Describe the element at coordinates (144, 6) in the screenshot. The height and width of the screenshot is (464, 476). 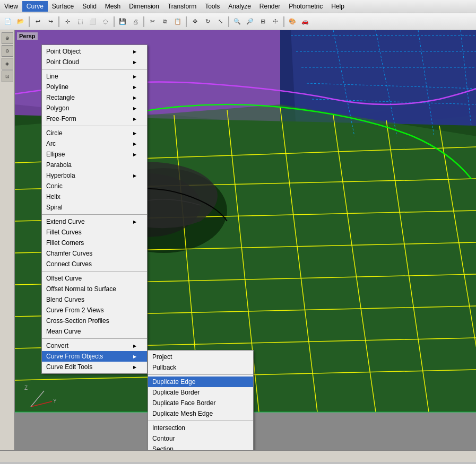
I see `menu-dimension: Dimension` at that location.